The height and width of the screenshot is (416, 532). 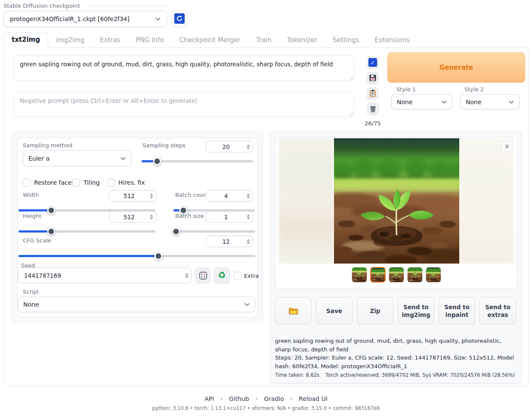 I want to click on script-dropdown: None, so click(x=136, y=304).